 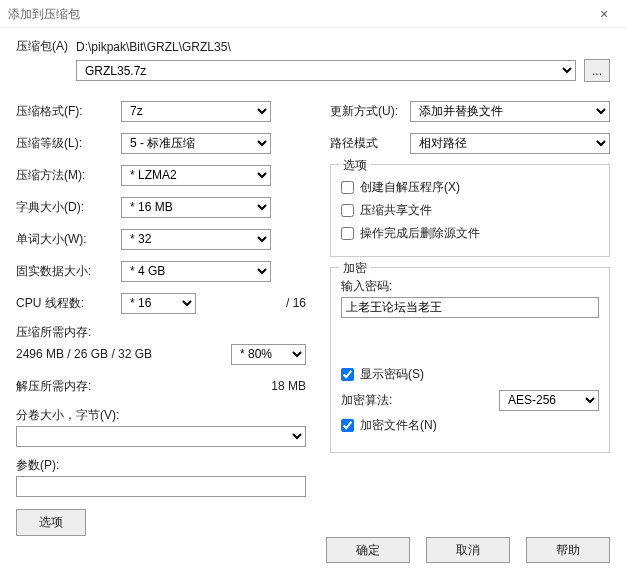 What do you see at coordinates (420, 234) in the screenshot?
I see `delete-after-label: 操作完成后删除源文件` at bounding box center [420, 234].